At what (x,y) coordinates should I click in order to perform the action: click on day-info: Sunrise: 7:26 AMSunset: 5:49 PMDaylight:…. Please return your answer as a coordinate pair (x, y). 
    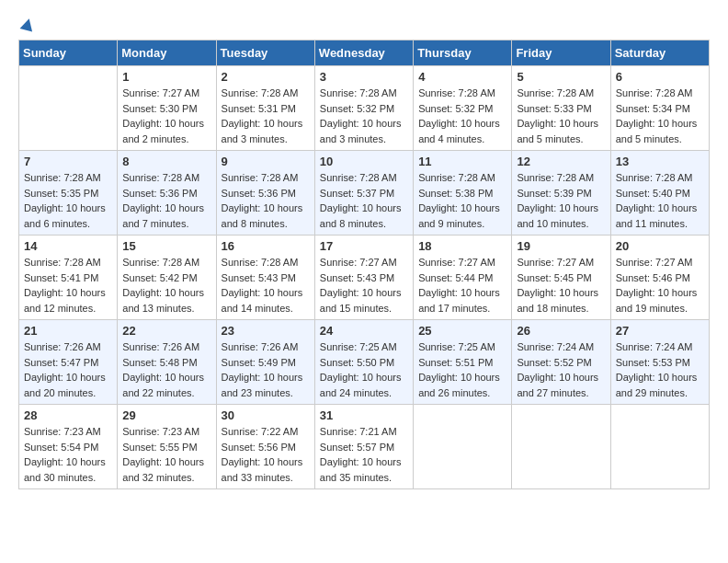
    Looking at the image, I should click on (266, 370).